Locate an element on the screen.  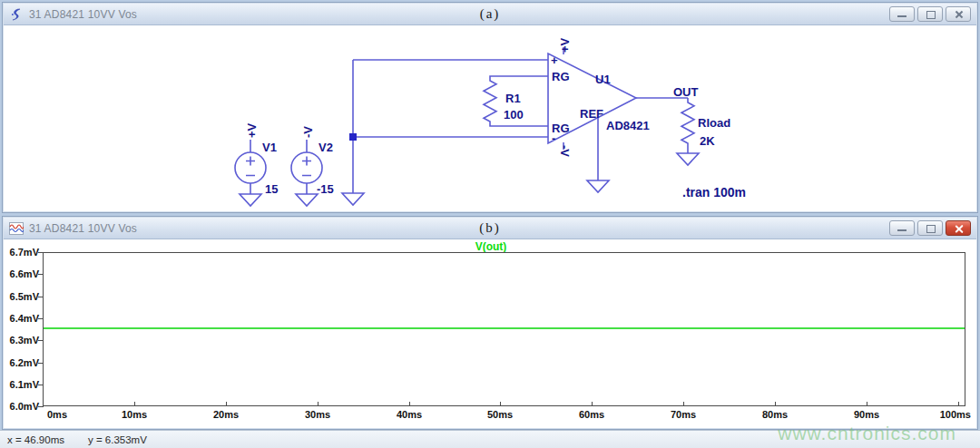
wire-junction is located at coordinates (353, 137).